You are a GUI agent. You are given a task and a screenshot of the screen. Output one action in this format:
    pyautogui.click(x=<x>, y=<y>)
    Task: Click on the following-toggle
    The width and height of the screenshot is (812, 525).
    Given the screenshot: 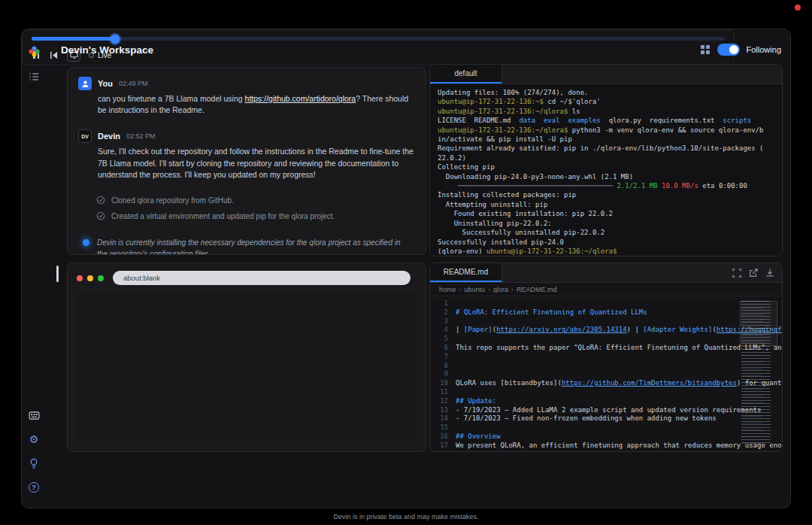 What is the action you would take?
    pyautogui.click(x=729, y=50)
    